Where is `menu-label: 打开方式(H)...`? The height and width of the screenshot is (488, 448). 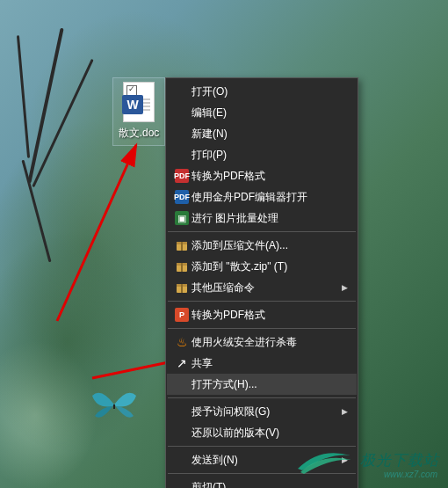 menu-label: 打开方式(H)... is located at coordinates (270, 385).